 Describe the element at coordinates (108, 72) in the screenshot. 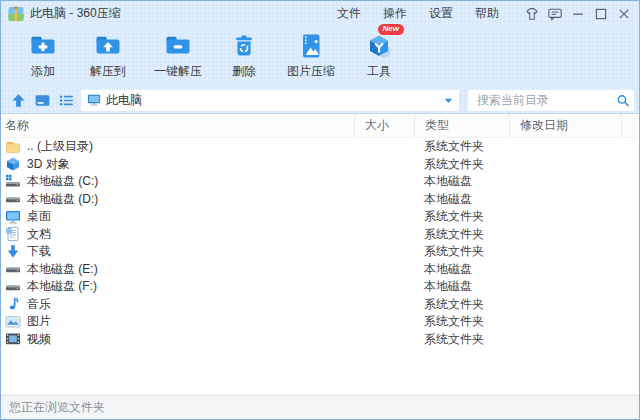

I see `toolbar-button-label: 解压到` at that location.